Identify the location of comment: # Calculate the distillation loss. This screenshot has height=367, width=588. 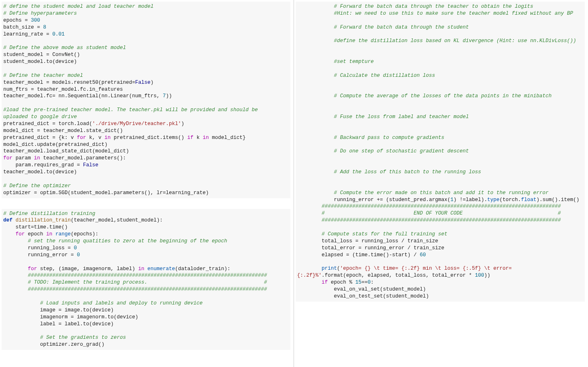
(366, 76).